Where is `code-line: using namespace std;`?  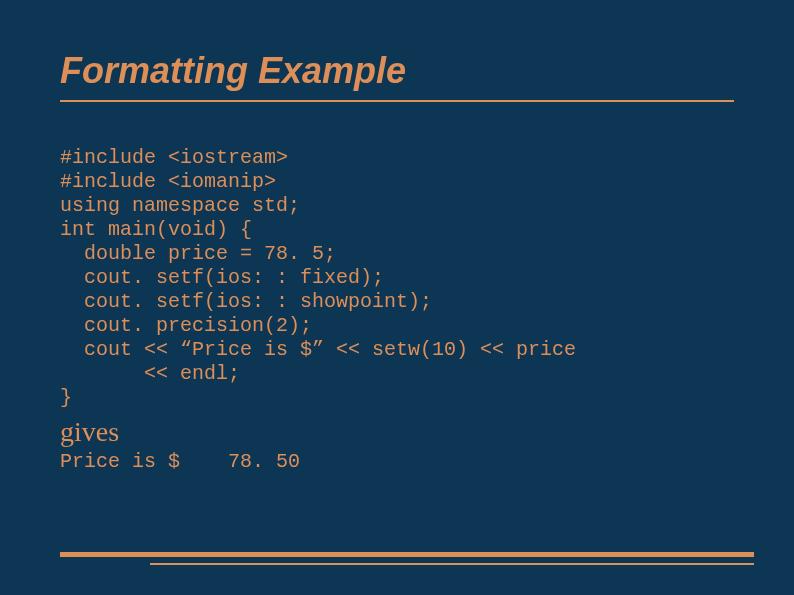 code-line: using namespace std; is located at coordinates (180, 206).